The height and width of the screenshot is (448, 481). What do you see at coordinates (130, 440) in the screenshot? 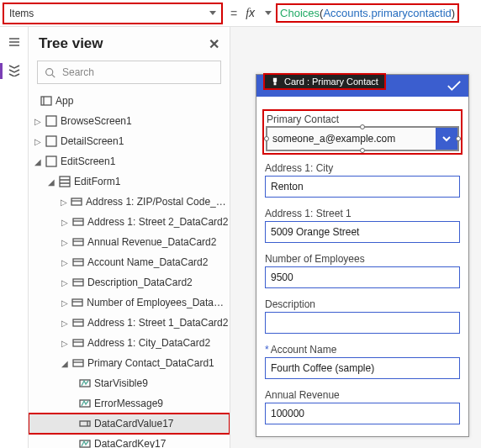
I see `tree-node-datacardkey: DataCardKey17` at bounding box center [130, 440].